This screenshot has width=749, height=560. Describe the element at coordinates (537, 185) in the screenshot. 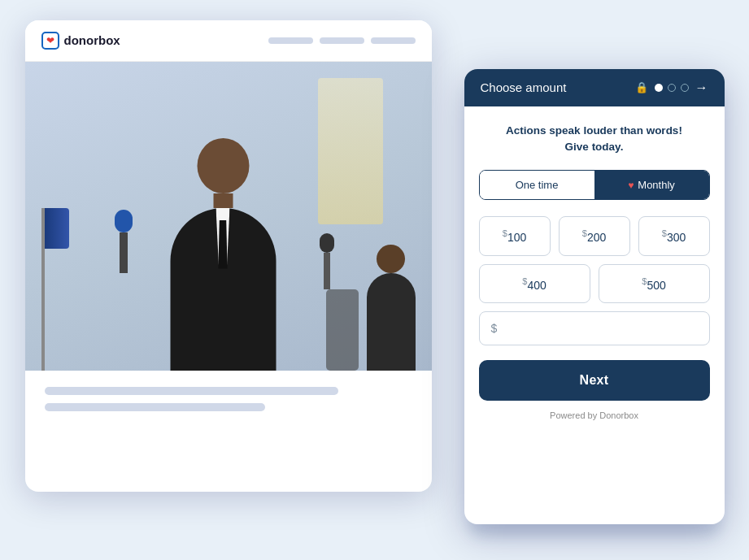

I see `tab-one-time: One time` at that location.